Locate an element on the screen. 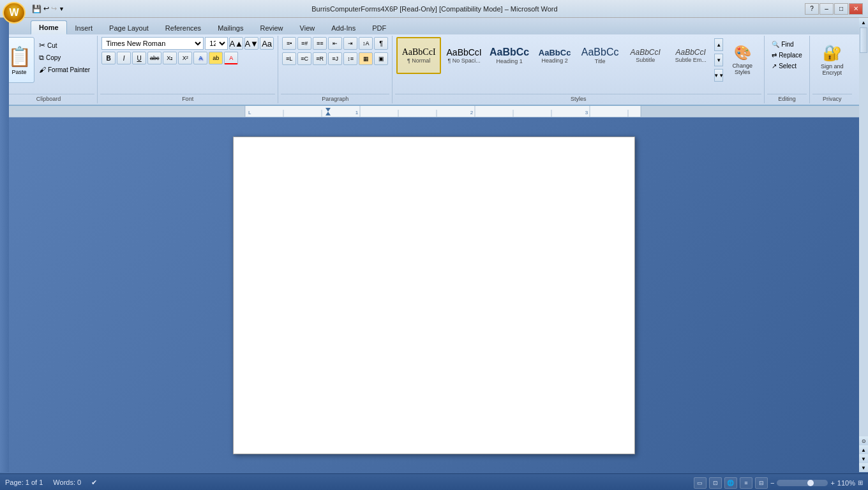 This screenshot has width=868, height=490. subscript-button: X₂ is located at coordinates (170, 58).